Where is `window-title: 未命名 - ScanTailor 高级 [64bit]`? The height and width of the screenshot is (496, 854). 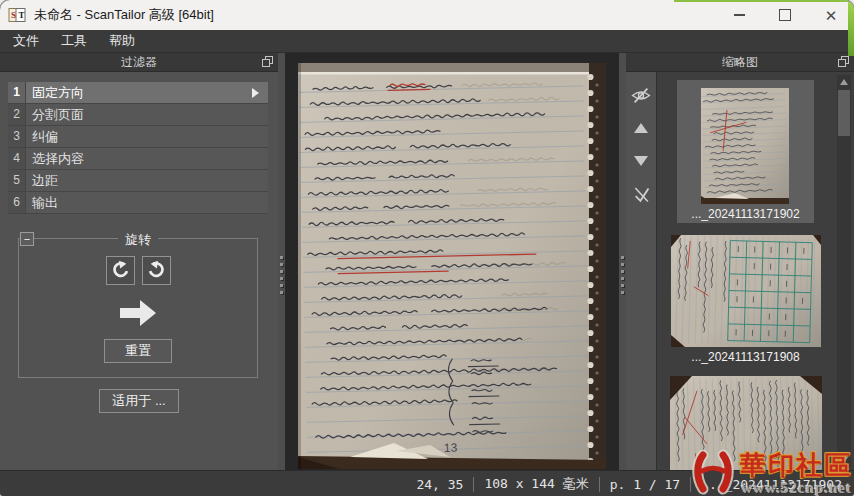
window-title: 未命名 - ScanTailor 高级 [64bit] is located at coordinates (124, 15).